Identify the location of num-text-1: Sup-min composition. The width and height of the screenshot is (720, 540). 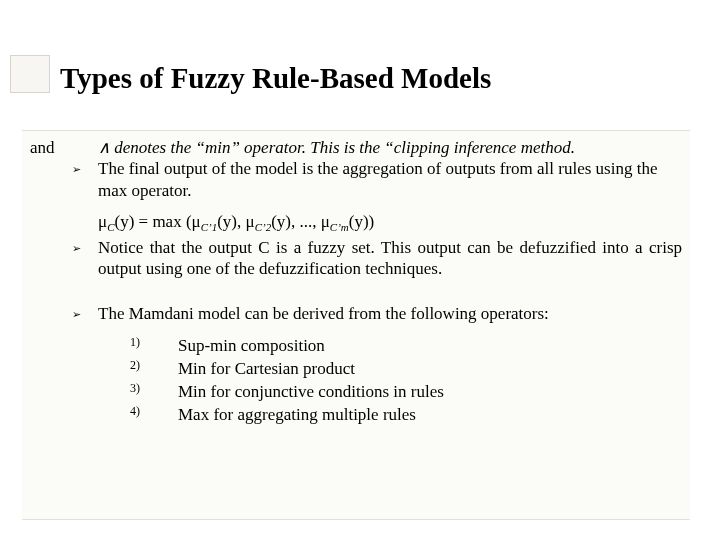
(252, 346).